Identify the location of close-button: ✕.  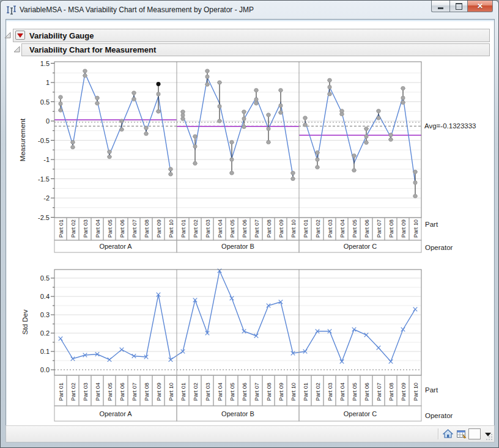
(481, 6).